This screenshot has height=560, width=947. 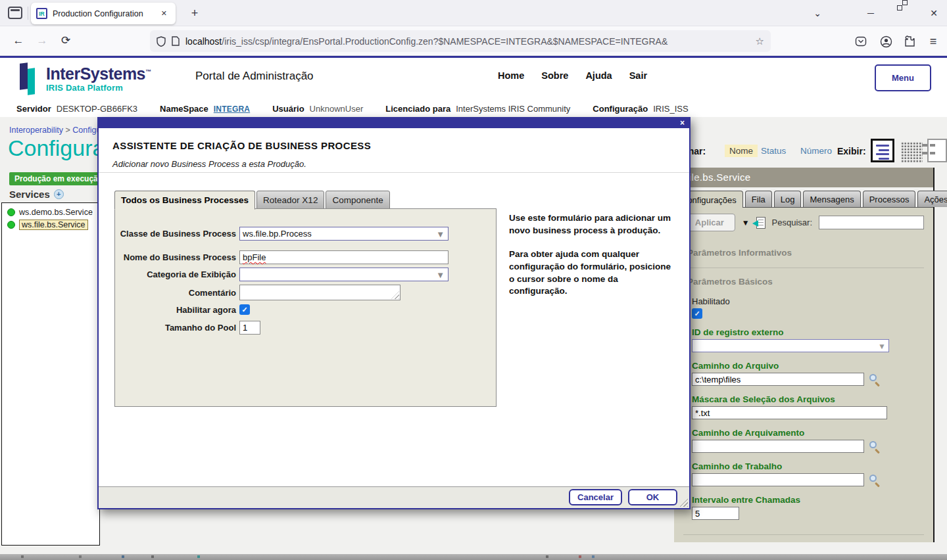 I want to click on section-parametros-basicos: Parâmetros Básicos, so click(x=806, y=281).